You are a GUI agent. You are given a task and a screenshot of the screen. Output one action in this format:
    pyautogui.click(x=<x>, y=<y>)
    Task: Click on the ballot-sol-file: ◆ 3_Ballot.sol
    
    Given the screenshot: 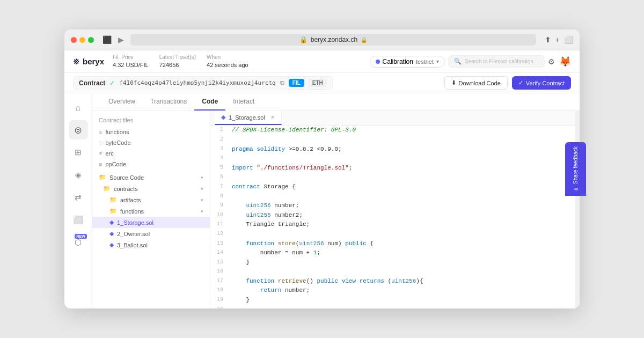 What is the action you would take?
    pyautogui.click(x=151, y=245)
    